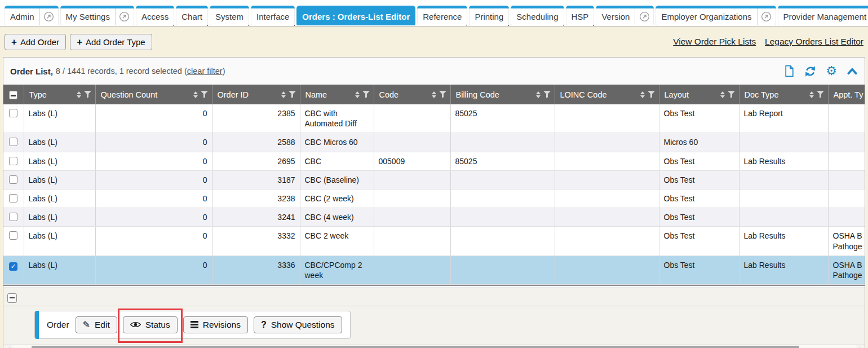  Describe the element at coordinates (860, 346) in the screenshot. I see `scroll-right-arrow` at that location.